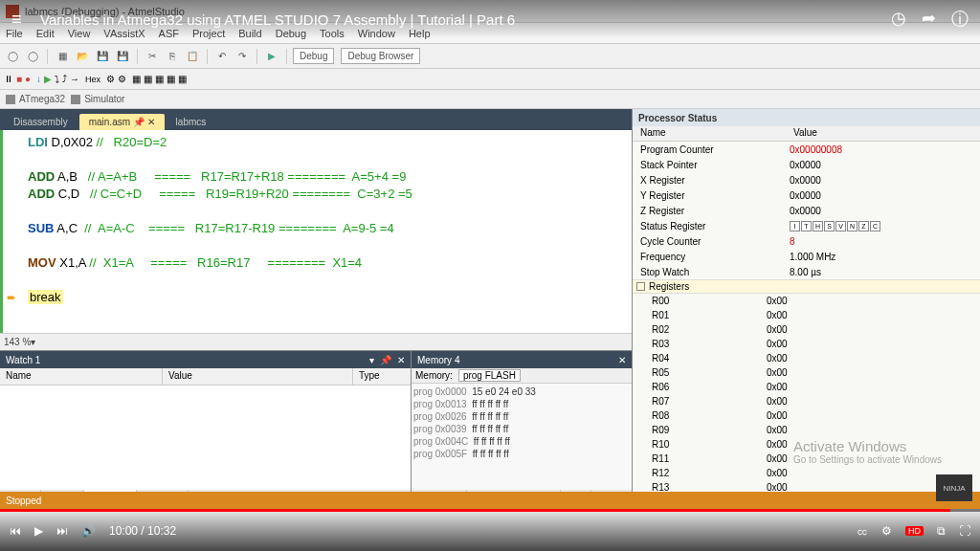 The width and height of the screenshot is (980, 551). Describe the element at coordinates (960, 19) in the screenshot. I see `info-icon: ⓘ` at that location.